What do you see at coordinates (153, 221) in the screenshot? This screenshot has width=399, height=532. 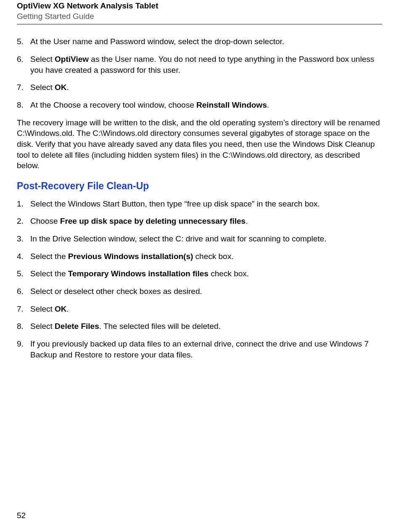 I see `step-bold: Free up disk space by deleting unnecessa…` at bounding box center [153, 221].